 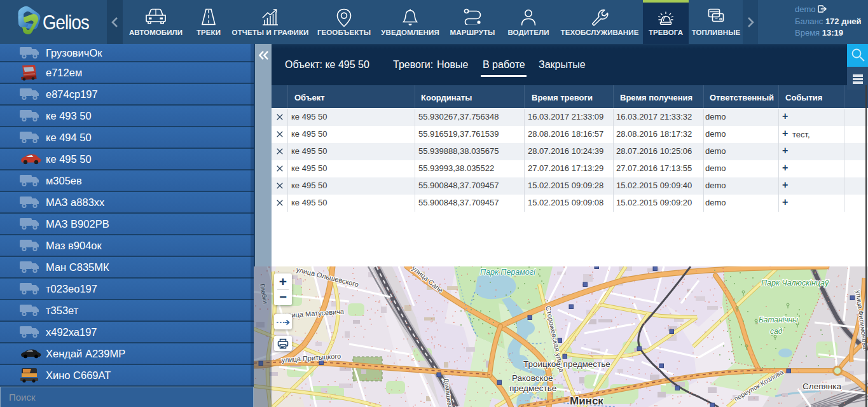 What do you see at coordinates (795, 283) in the screenshot?
I see `svg-text: Парк Чалюскінцаў` at bounding box center [795, 283].